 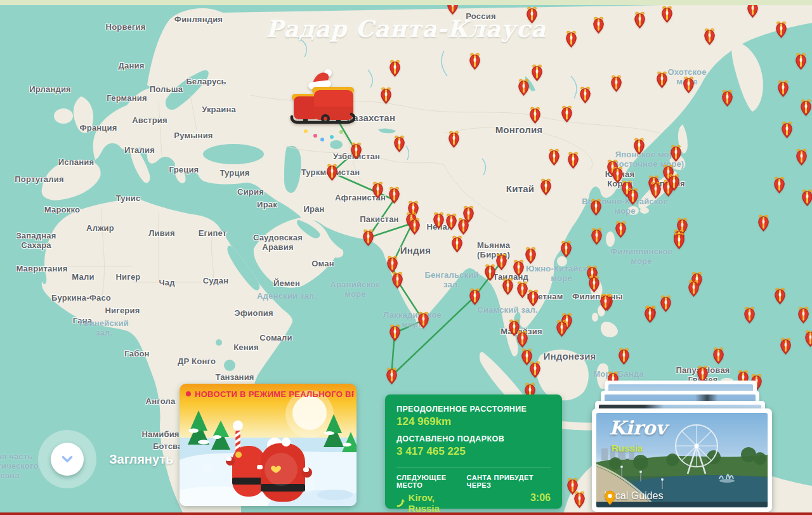 I want to click on next-location-block: СЛЕДУЮЩЕЕ МЕСТО Kirov, Russia, so click(x=431, y=493).